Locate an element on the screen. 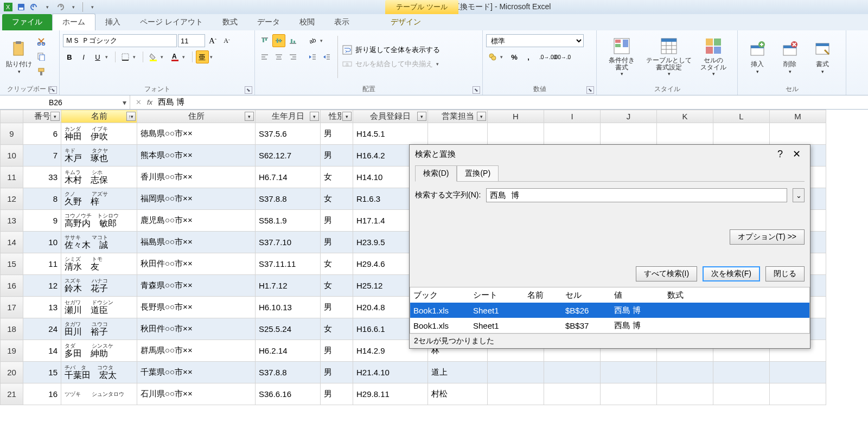 The height and width of the screenshot is (429, 868). column-header-A: 番号▾ is located at coordinates (42, 117).